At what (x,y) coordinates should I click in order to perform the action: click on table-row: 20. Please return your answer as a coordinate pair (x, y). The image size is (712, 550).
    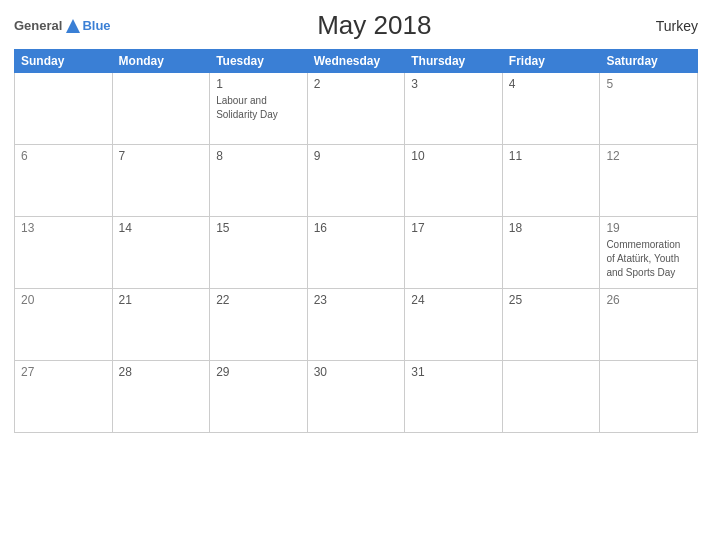
    Looking at the image, I should click on (64, 325).